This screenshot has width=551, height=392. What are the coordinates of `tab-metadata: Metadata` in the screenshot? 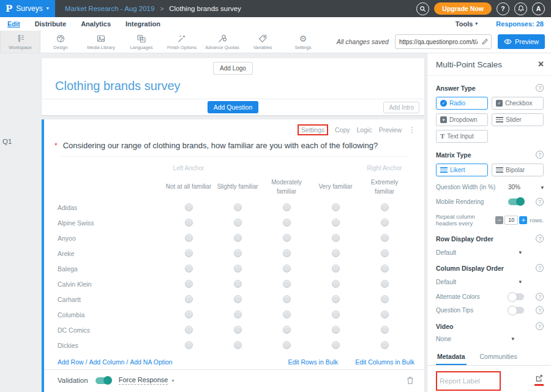 It's located at (451, 357).